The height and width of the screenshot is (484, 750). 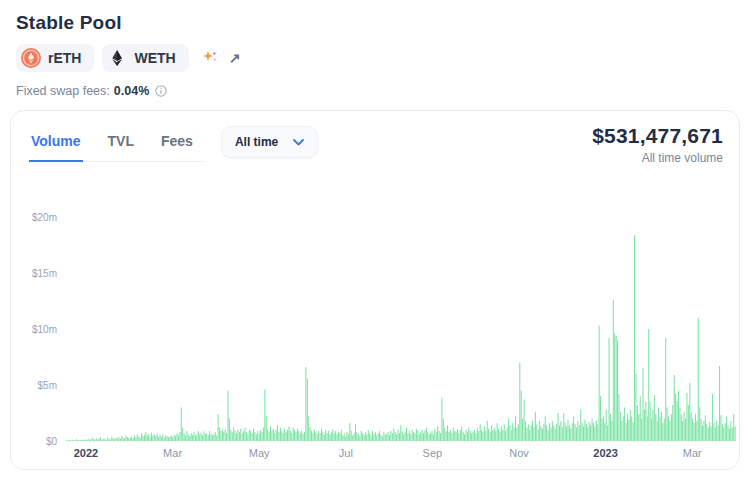 What do you see at coordinates (256, 142) in the screenshot?
I see `time-range-value: All time` at bounding box center [256, 142].